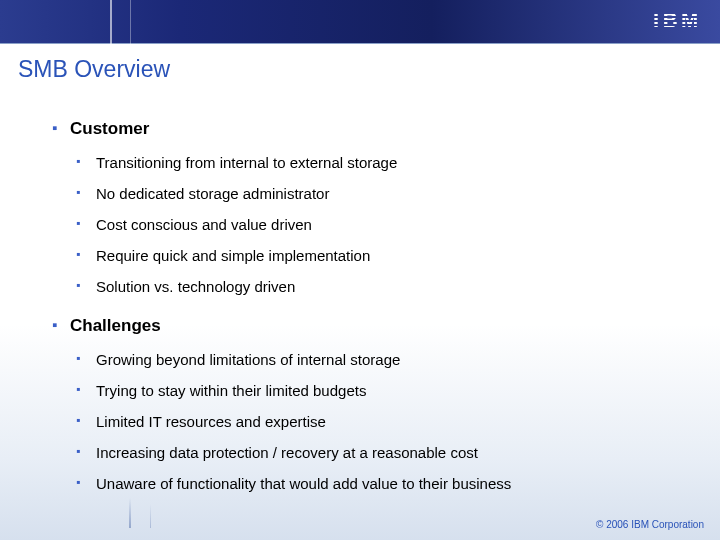 The image size is (720, 540). I want to click on list-item: No dedicated storage administrator, so click(393, 194).